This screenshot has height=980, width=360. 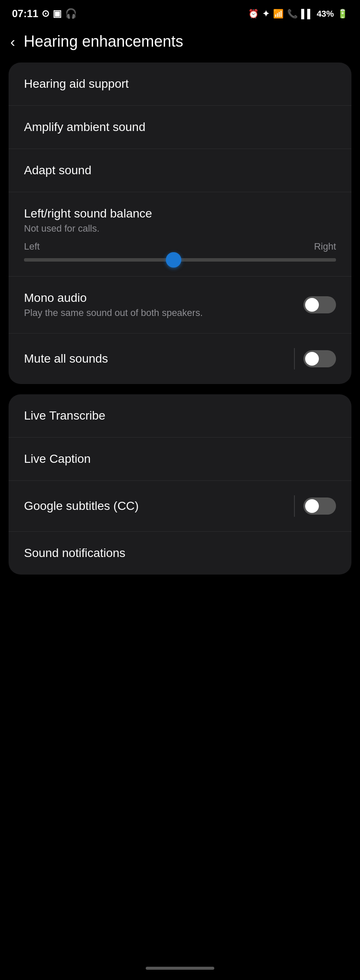 What do you see at coordinates (180, 43) in the screenshot?
I see `page-header: ‹ Hearing enhancements` at bounding box center [180, 43].